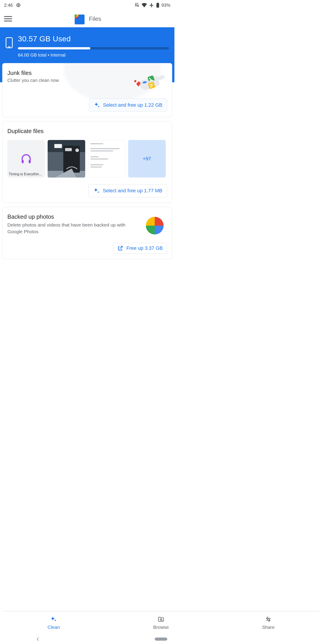  Describe the element at coordinates (151, 79) in the screenshot. I see `dustpan-icon` at that location.